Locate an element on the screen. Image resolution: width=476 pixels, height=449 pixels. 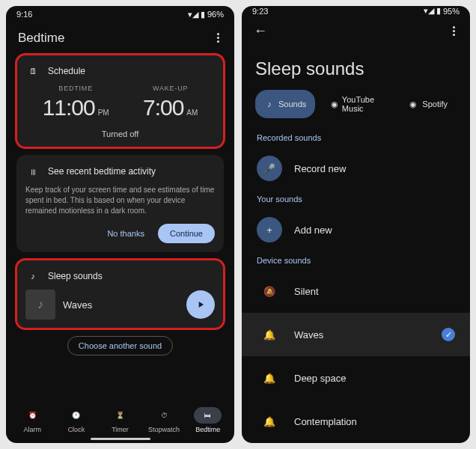
record-new-item: 🎤 Record new is located at coordinates (356, 168).